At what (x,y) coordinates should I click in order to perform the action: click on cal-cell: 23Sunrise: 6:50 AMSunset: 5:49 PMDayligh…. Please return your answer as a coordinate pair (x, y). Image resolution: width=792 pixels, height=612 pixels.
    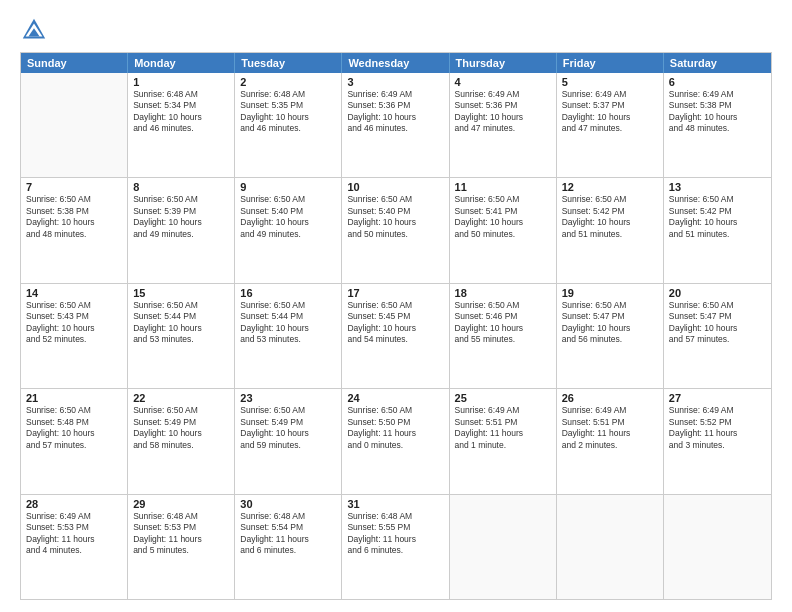
    Looking at the image, I should click on (288, 441).